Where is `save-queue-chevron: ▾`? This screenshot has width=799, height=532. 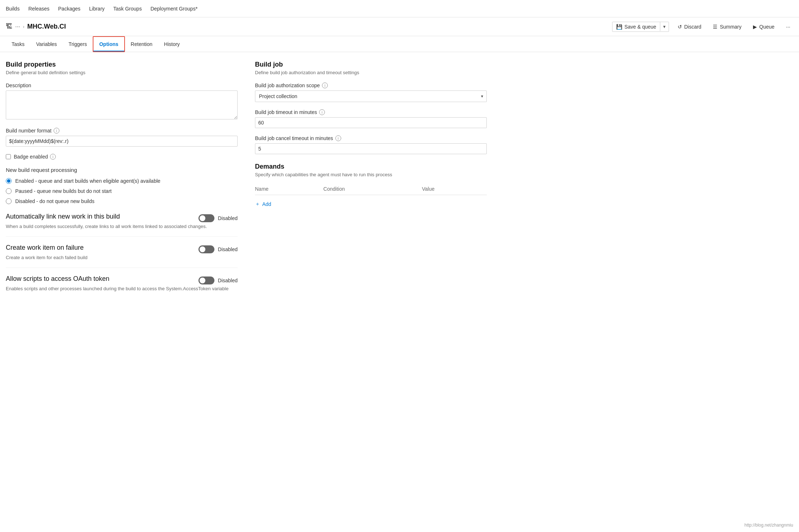 save-queue-chevron: ▾ is located at coordinates (664, 27).